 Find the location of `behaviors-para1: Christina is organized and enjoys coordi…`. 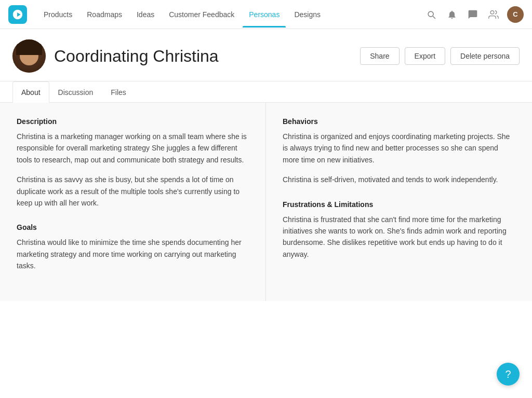

behaviors-para1: Christina is organized and enjoys coordi… is located at coordinates (399, 148).